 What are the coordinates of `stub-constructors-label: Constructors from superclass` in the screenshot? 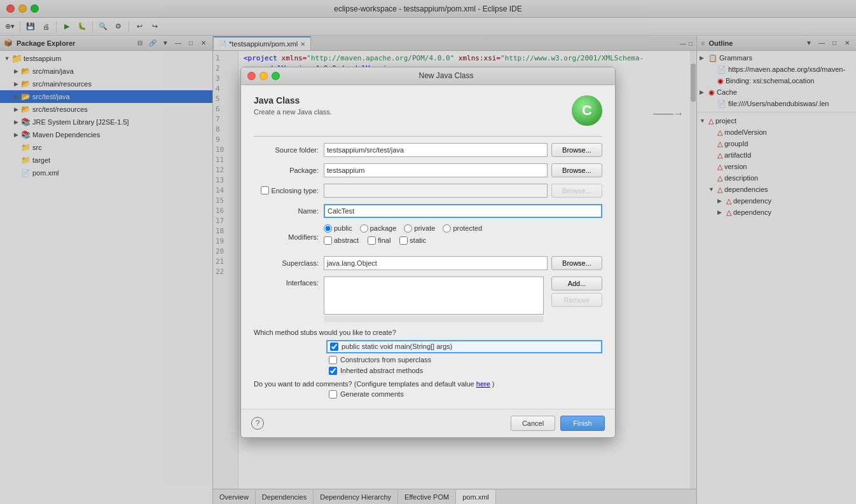 It's located at (385, 360).